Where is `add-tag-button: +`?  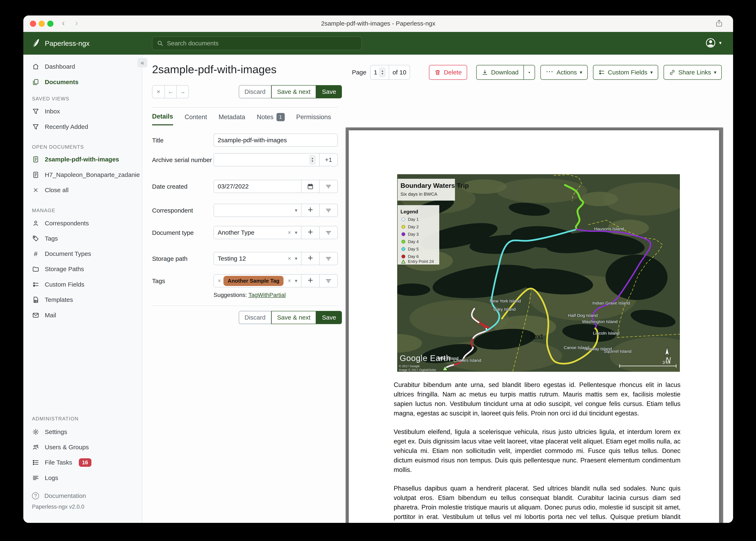
add-tag-button: + is located at coordinates (310, 281).